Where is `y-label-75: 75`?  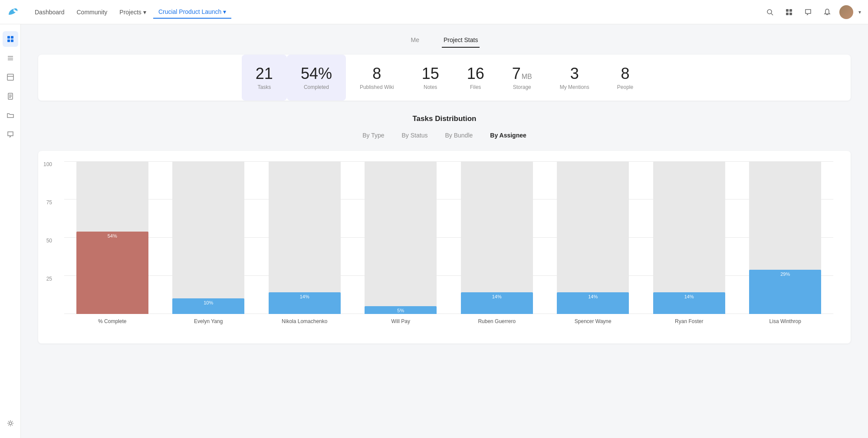 y-label-75: 75 is located at coordinates (48, 203).